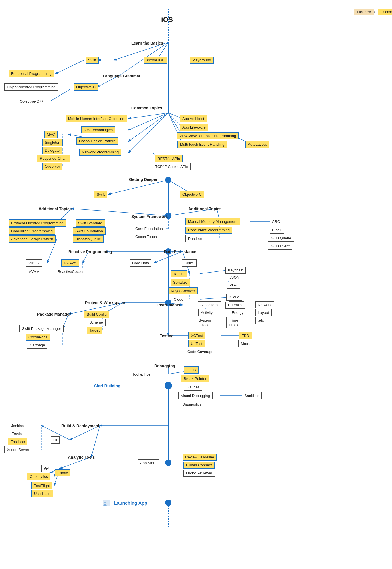 This screenshot has width=392, height=569. I want to click on legend-box: Legends Personal Recommendation! Possibi…, so click(362, 11).